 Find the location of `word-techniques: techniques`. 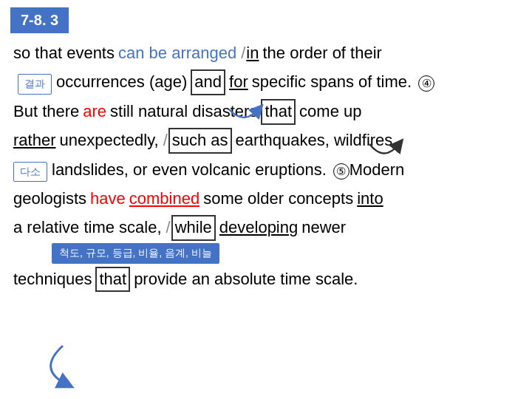

word-techniques: techniques is located at coordinates (52, 279).